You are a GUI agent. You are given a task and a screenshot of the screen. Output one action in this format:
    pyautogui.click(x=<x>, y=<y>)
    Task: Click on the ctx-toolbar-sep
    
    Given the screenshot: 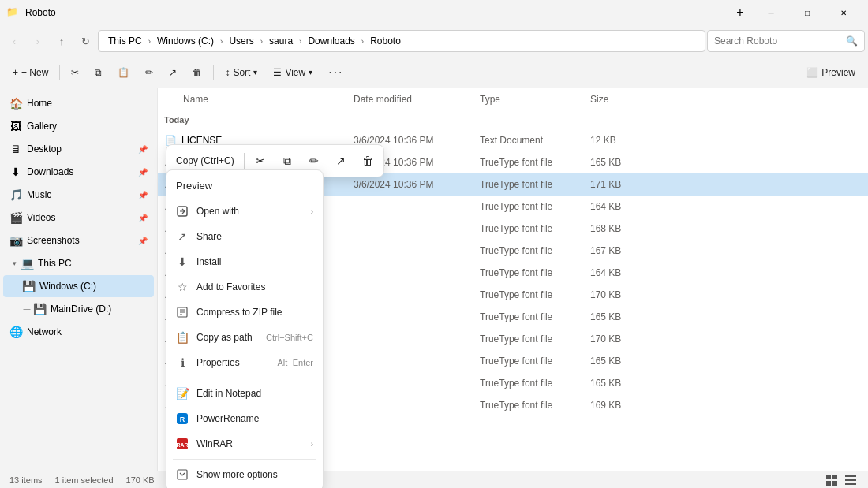 What is the action you would take?
    pyautogui.click(x=245, y=161)
    